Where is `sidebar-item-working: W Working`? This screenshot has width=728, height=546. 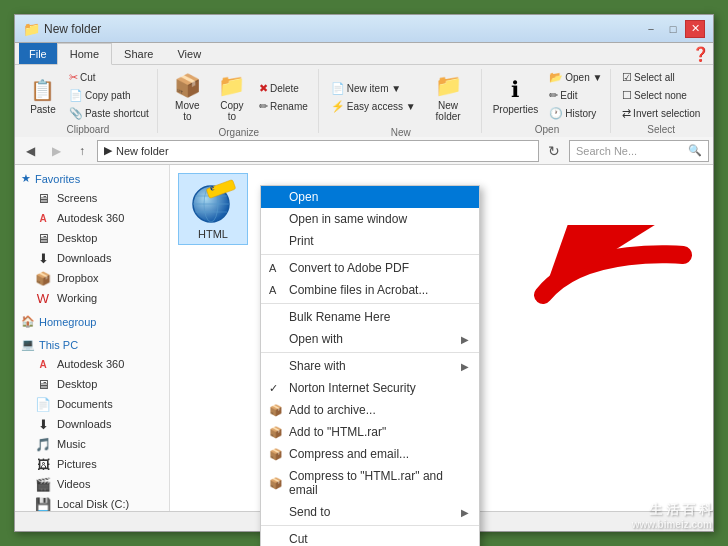 sidebar-item-working: W Working is located at coordinates (92, 298).